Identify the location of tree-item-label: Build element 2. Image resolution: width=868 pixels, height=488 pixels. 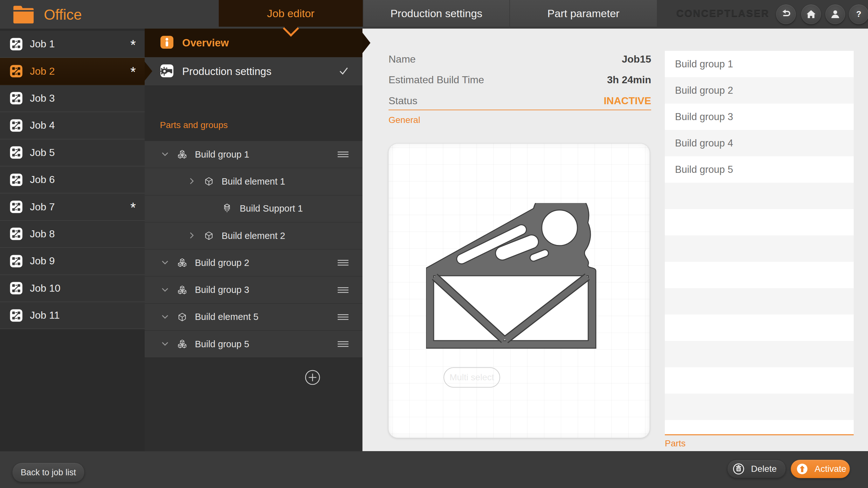
(292, 236).